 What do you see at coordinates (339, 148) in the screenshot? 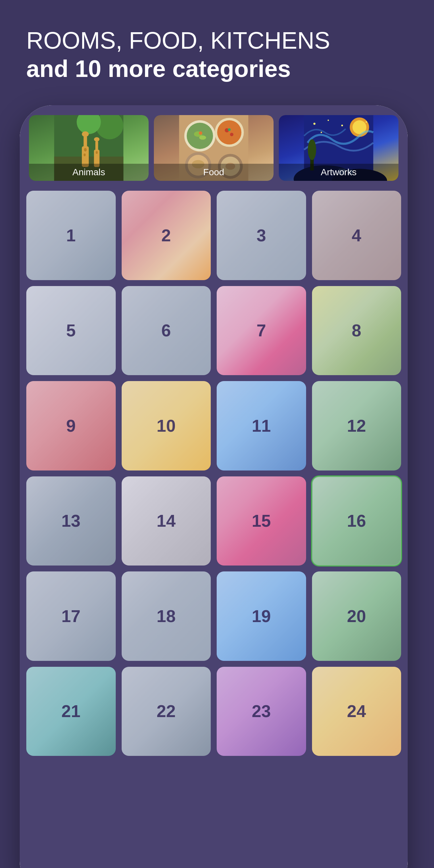
I see `category-artworks: Artworks` at bounding box center [339, 148].